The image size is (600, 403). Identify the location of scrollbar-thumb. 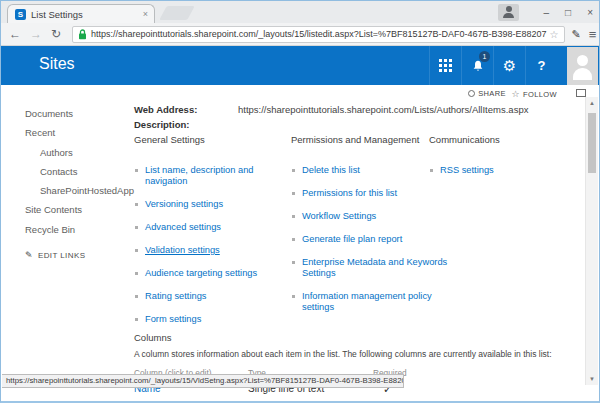
(592, 143).